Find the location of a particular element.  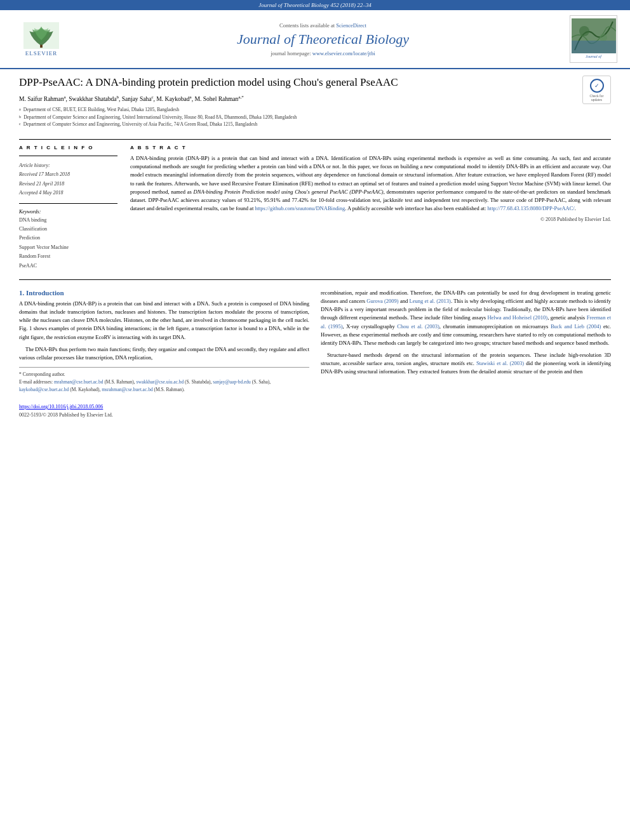

abstract-header: A B S T R A C T is located at coordinates (371, 147).